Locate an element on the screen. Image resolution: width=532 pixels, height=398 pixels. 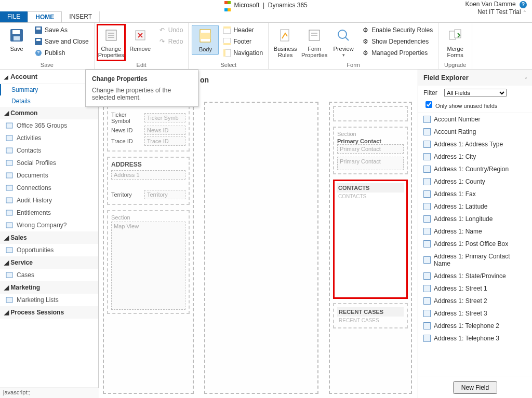
field-item: Address 1: Country/Region is located at coordinates (475, 169).